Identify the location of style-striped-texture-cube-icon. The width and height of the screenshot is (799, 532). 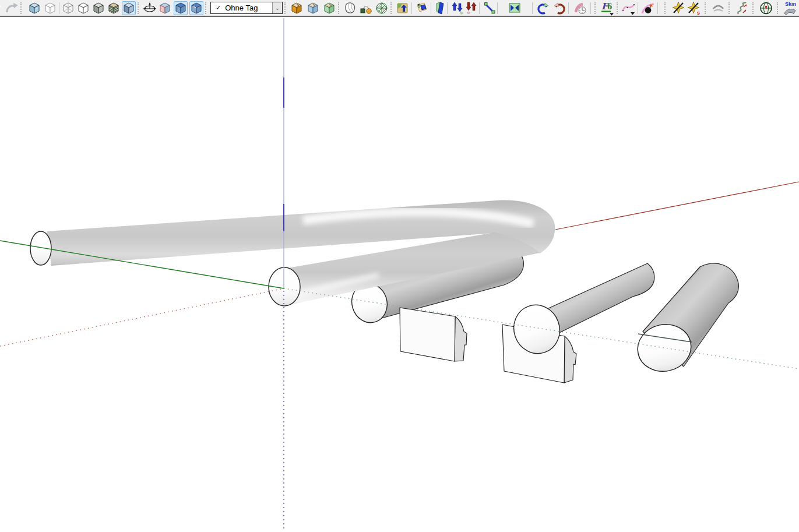
(114, 8).